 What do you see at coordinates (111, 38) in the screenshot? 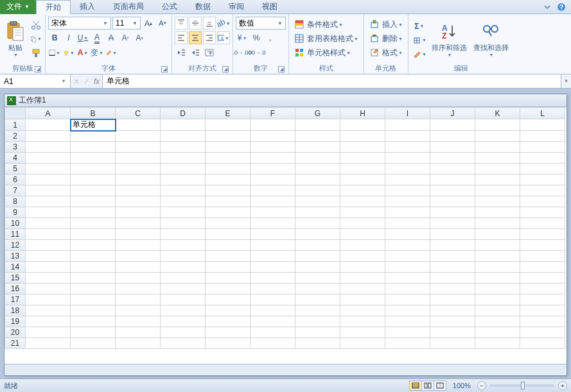
I see `strike-button: A` at bounding box center [111, 38].